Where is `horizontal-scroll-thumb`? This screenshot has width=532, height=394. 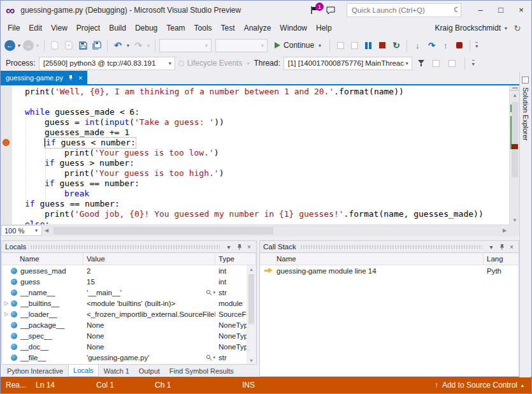
horizontal-scroll-thumb is located at coordinates (163, 231).